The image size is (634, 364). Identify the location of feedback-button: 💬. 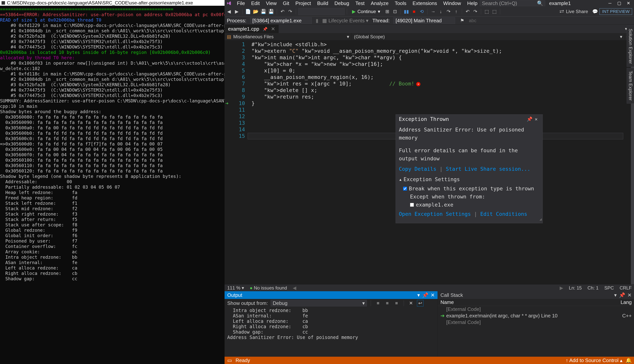
(595, 12).